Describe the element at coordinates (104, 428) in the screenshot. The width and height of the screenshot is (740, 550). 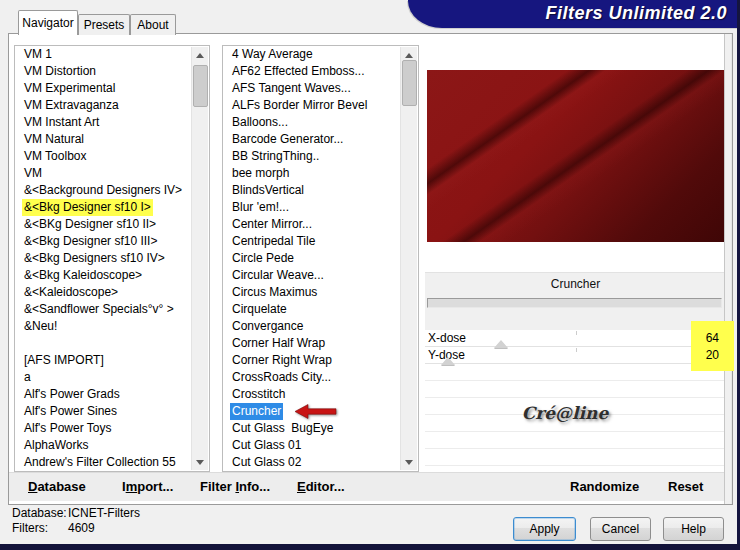
I see `list-item: Alf's Power Toys` at that location.